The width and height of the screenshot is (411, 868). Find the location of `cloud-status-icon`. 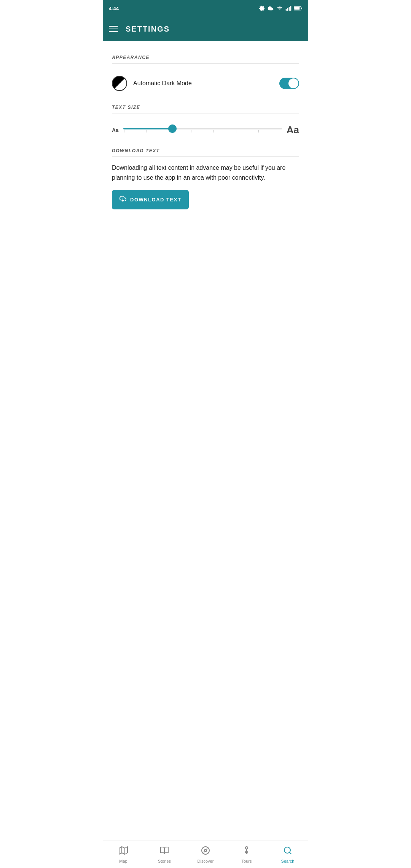

cloud-status-icon is located at coordinates (271, 8).